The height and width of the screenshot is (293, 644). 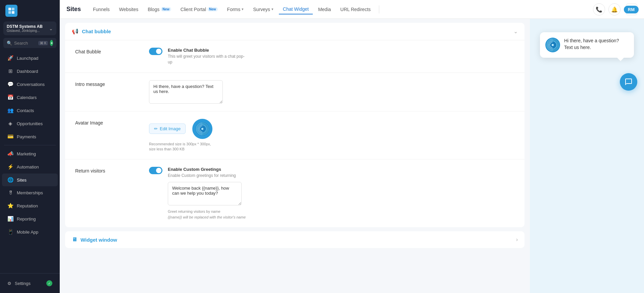 I want to click on sidebar-item-dashboard: ⊞ Dashboard, so click(x=30, y=71).